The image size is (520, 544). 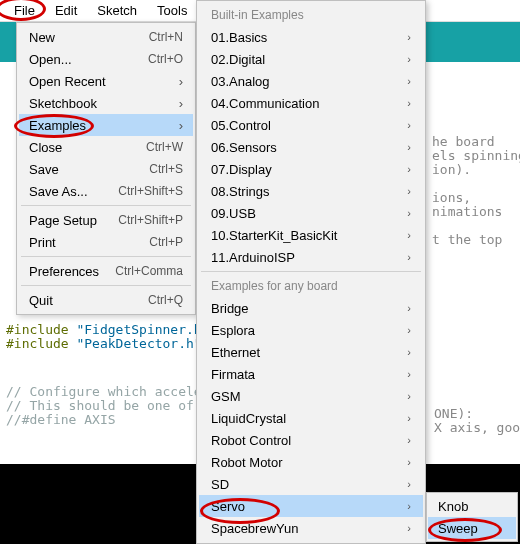 I want to click on menu-item-shortcut: Ctrl+Shift+P, so click(x=150, y=220).